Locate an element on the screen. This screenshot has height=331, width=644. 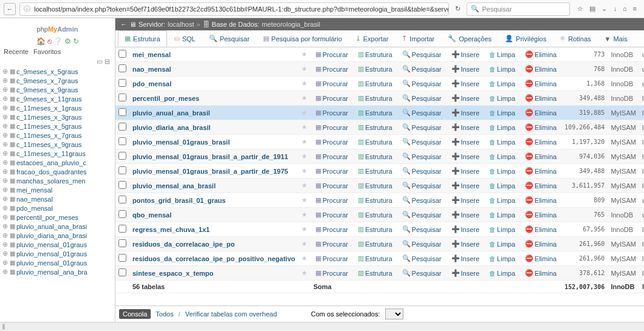
sidebar-table-item: ⊕▦c_9meses_x_7graus is located at coordinates (57, 80).